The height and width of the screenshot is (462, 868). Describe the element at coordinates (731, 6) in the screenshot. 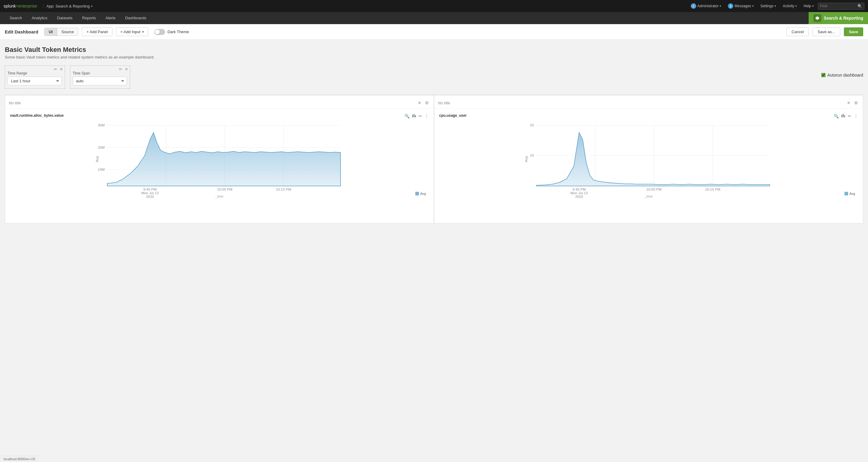

I see `messages-badge: 2` at that location.